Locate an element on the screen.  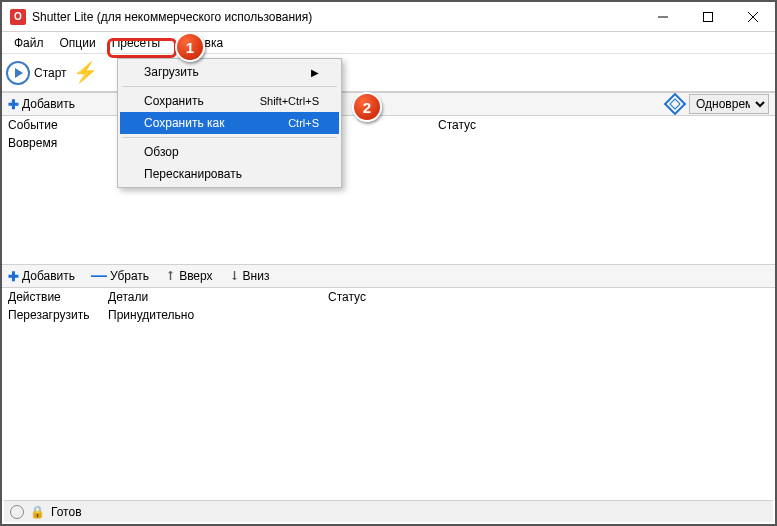
submenu-arrow-icon: ▶ is located at coordinates (315, 72).